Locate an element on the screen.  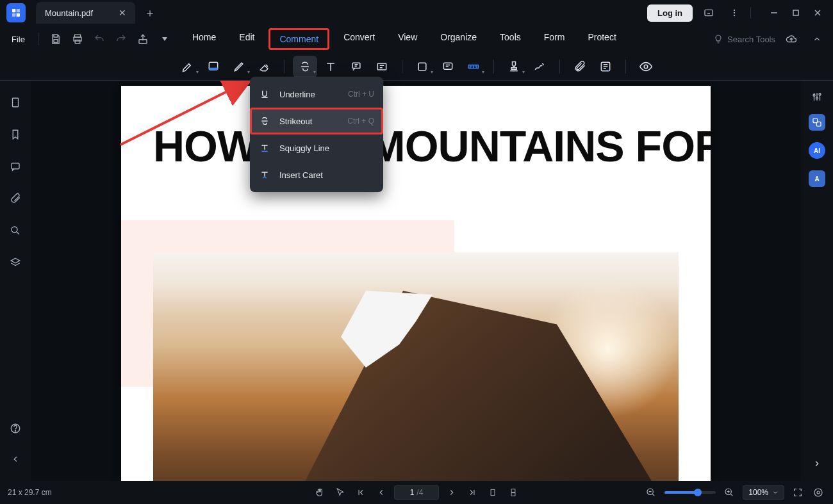
ai-badge: AI is located at coordinates (817, 150).